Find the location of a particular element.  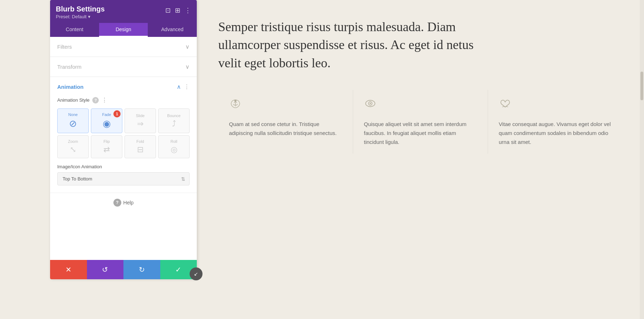

transform-section: Transform ∨ is located at coordinates (123, 67).